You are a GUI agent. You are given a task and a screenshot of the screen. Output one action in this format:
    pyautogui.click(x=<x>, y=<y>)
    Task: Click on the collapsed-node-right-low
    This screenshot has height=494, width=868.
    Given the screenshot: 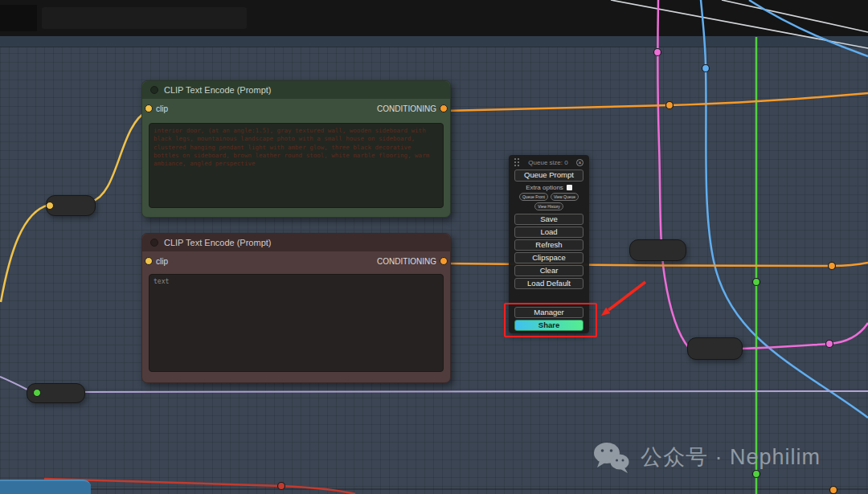 What is the action you would take?
    pyautogui.click(x=715, y=349)
    